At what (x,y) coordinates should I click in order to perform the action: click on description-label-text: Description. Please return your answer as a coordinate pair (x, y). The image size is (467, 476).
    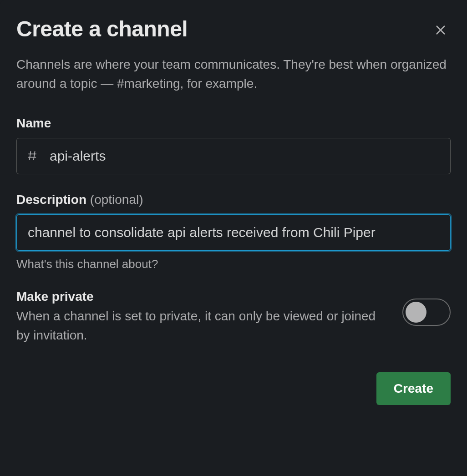
    Looking at the image, I should click on (51, 199).